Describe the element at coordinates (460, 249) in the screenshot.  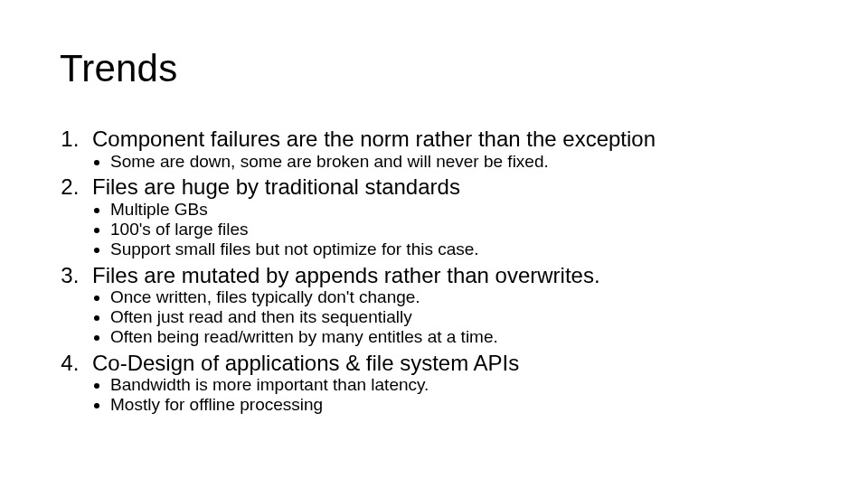
I see `sub-list-item: Support small files but not optimize for…` at that location.